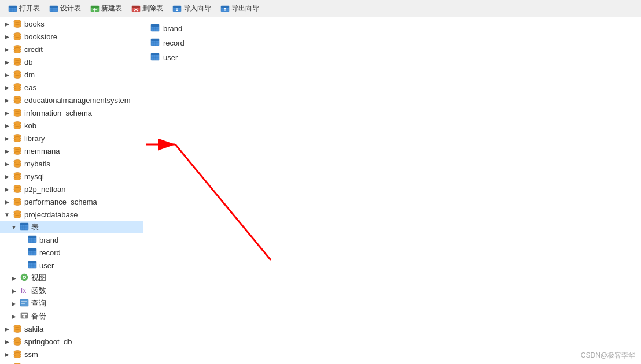 The width and height of the screenshot is (641, 364). Describe the element at coordinates (106, 8) in the screenshot. I see `new-table-button: 新建表` at that location.